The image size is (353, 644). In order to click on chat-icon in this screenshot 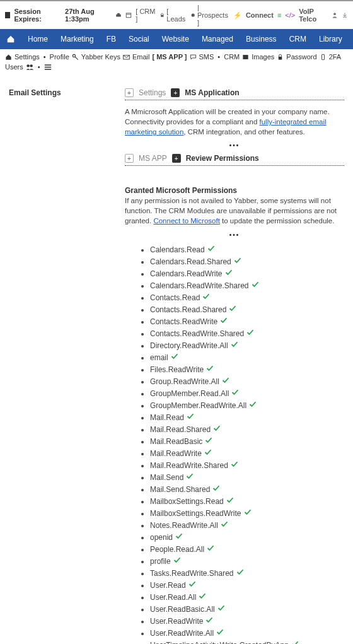, I will do `click(193, 57)`.